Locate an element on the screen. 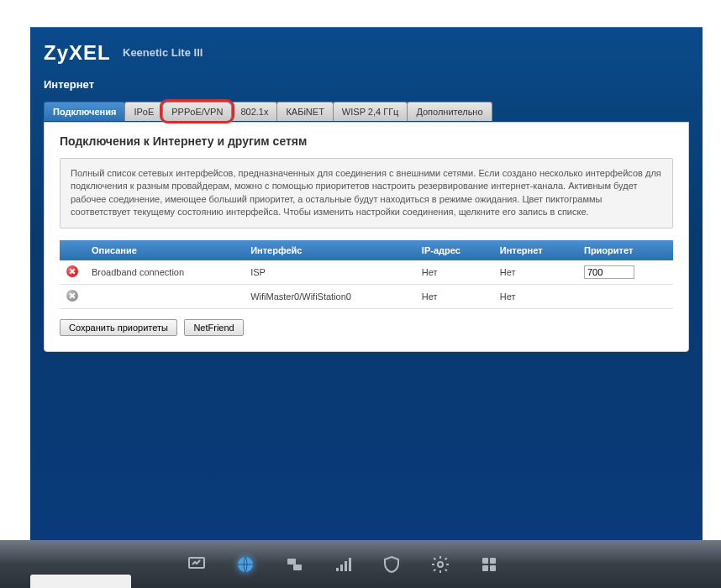 The image size is (721, 588). tab-kabinet: КАБiNET is located at coordinates (304, 111).